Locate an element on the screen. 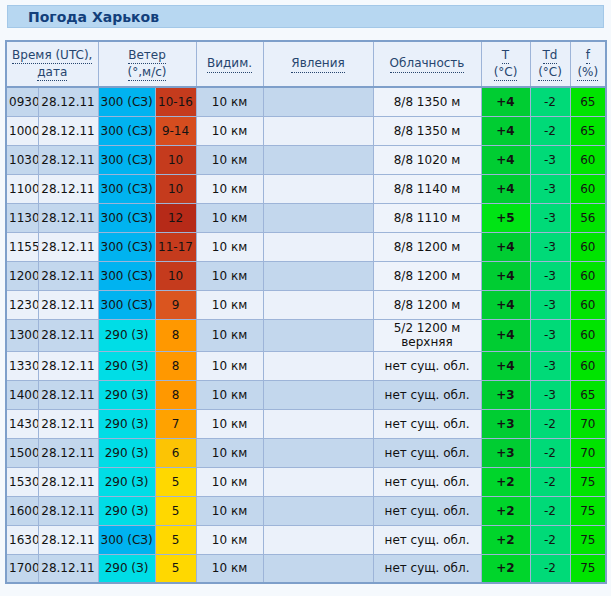  cell-time: 1500 is located at coordinates (22, 452).